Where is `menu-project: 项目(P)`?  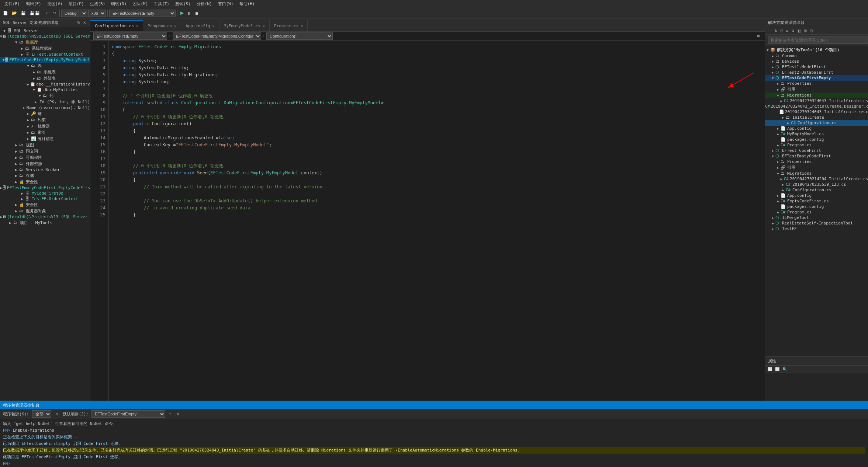
menu-project: 项目(P) is located at coordinates (76, 4).